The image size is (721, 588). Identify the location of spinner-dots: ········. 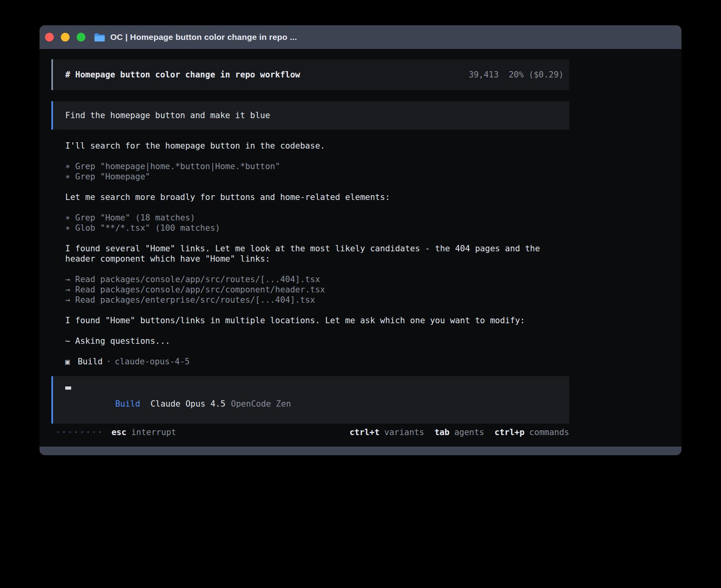
(79, 432).